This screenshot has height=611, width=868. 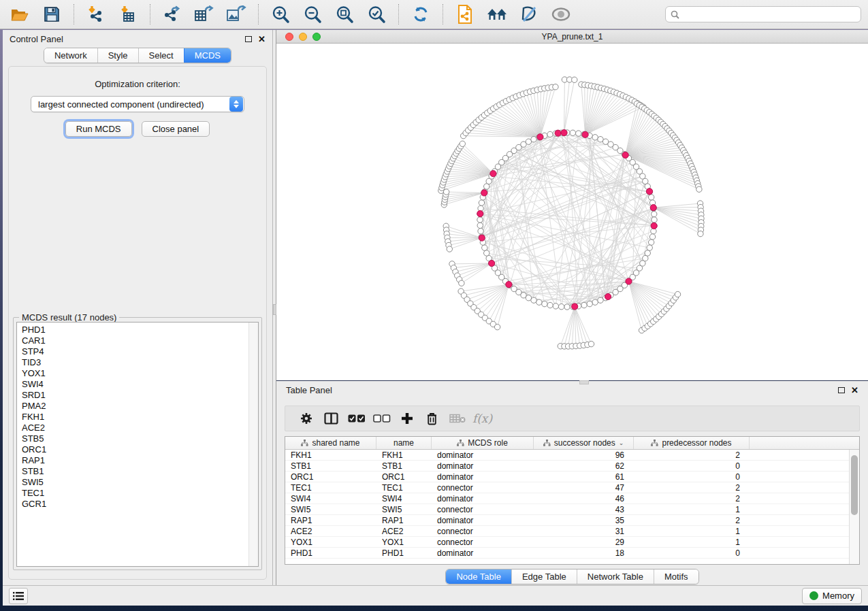 What do you see at coordinates (140, 406) in the screenshot?
I see `mcds-result-item: PMA2` at bounding box center [140, 406].